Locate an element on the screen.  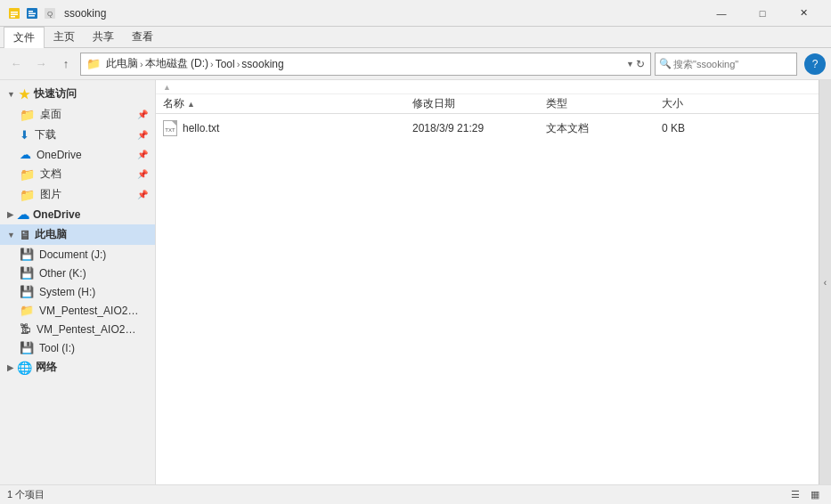
list-view-button: ☰ is located at coordinates (795, 495).